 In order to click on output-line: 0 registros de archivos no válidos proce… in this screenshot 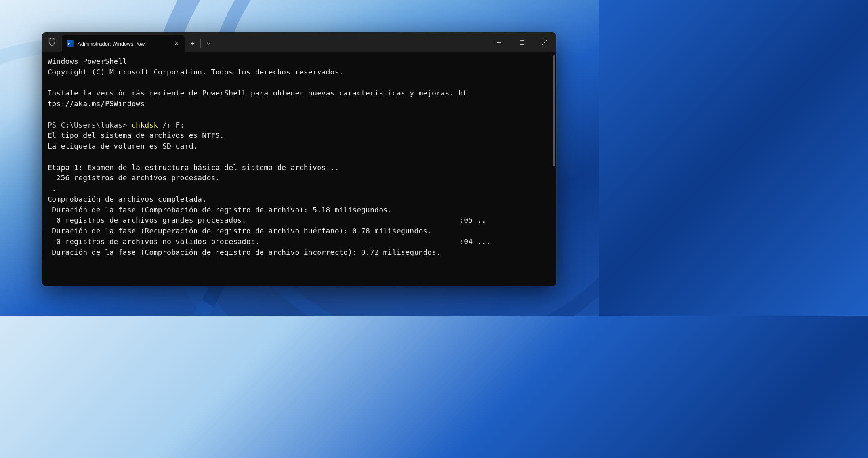, I will do `click(254, 242)`.